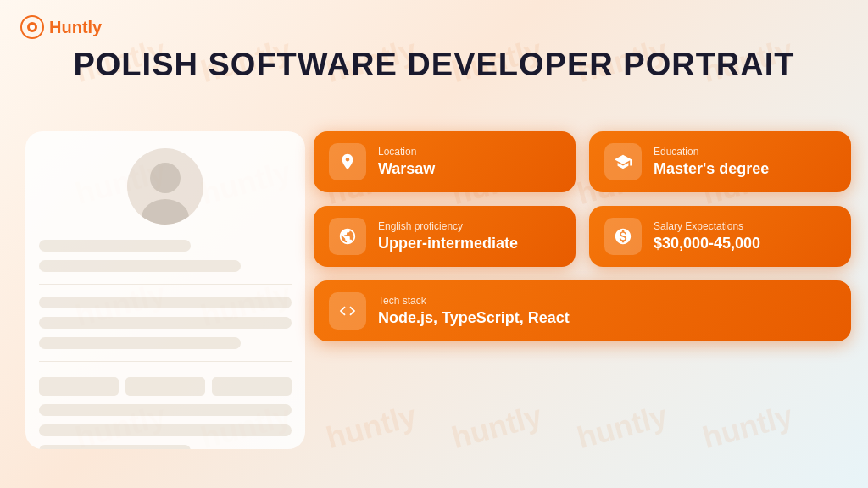 The width and height of the screenshot is (868, 488). Describe the element at coordinates (721, 162) in the screenshot. I see `info-card-education: EducationMaster's degree` at that location.